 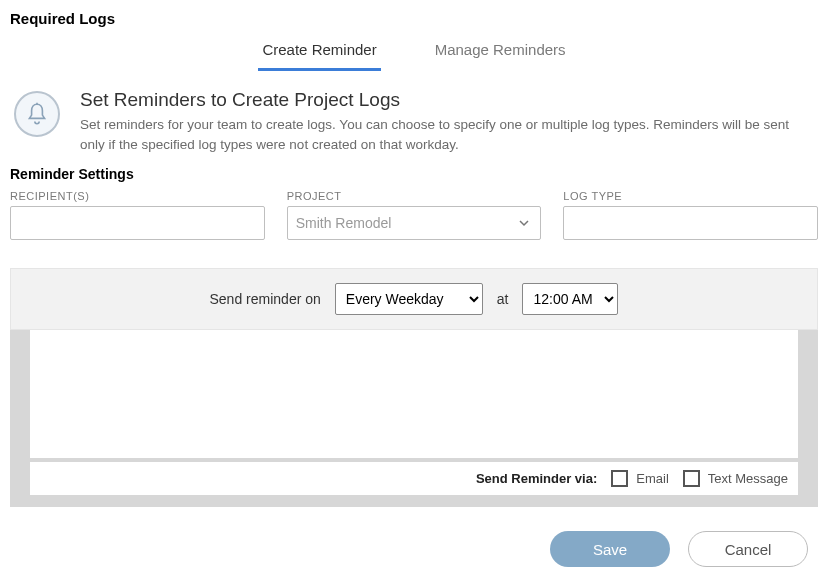 What do you see at coordinates (414, 478) in the screenshot?
I see `send-via-row: Send Reminder via: Email Text Message` at bounding box center [414, 478].